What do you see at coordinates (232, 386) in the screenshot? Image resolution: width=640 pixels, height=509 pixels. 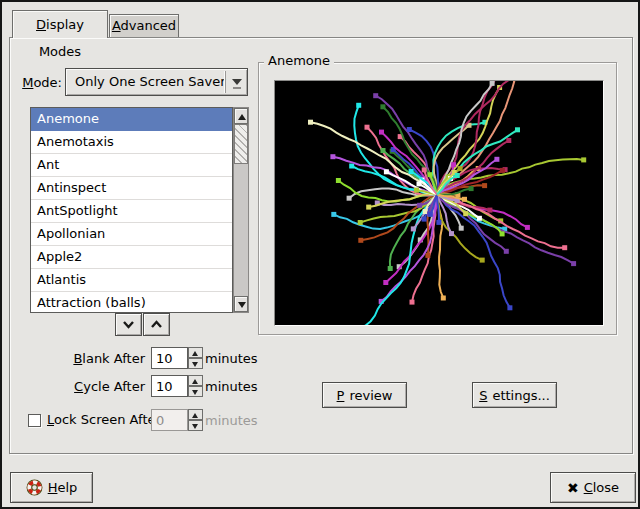 I see `cycle-after-unit: minutes` at bounding box center [232, 386].